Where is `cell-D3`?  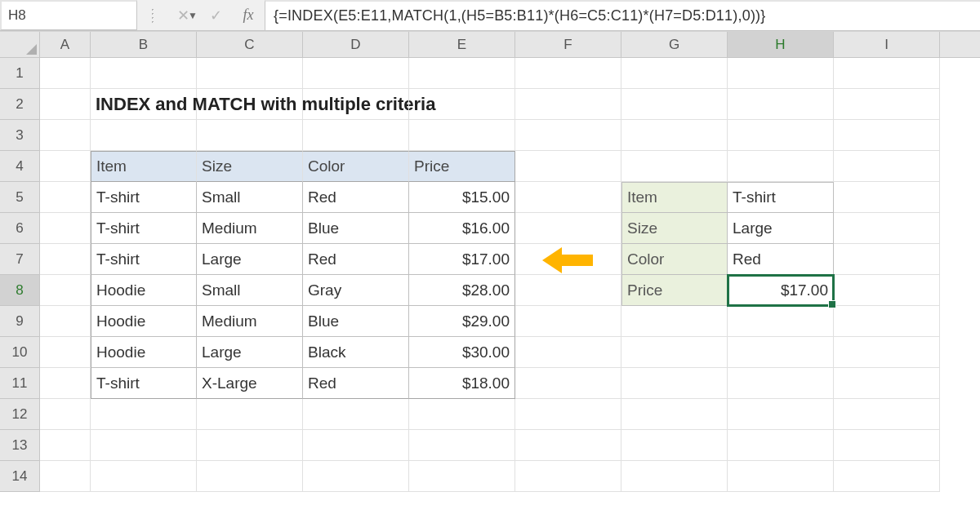
cell-D3 is located at coordinates (356, 135).